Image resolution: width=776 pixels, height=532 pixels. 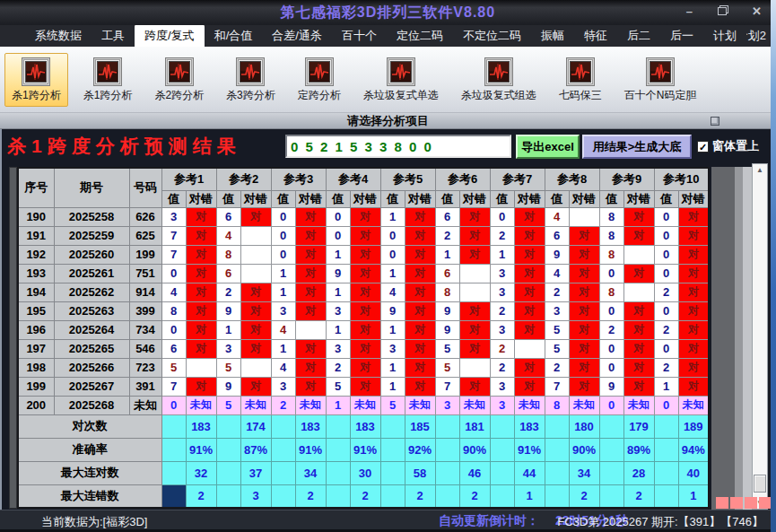 I want to click on menu-item-1: 系统数据, so click(x=58, y=36).